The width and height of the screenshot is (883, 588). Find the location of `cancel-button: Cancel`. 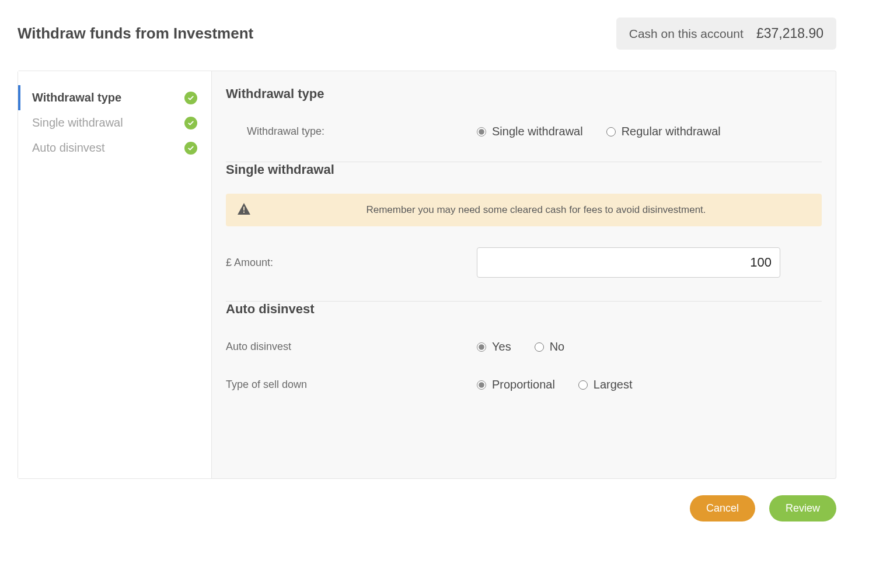

cancel-button: Cancel is located at coordinates (723, 509).